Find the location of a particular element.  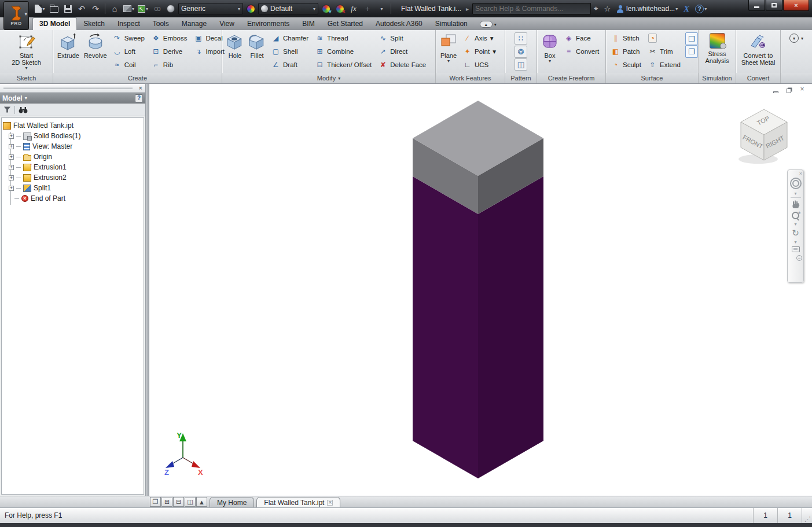

plane-dropdown-icon: ▾ is located at coordinates (449, 61).